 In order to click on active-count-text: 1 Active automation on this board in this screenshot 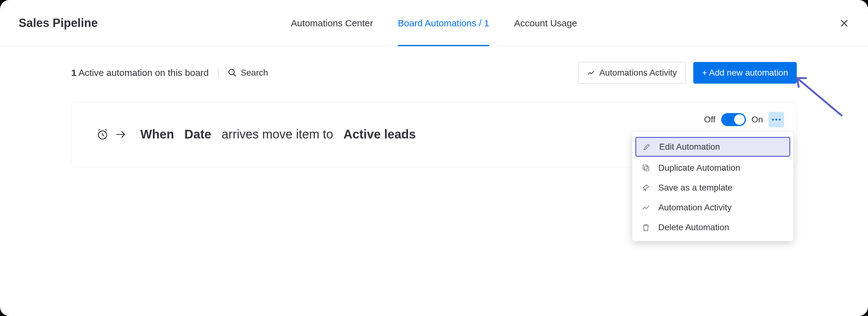, I will do `click(140, 73)`.